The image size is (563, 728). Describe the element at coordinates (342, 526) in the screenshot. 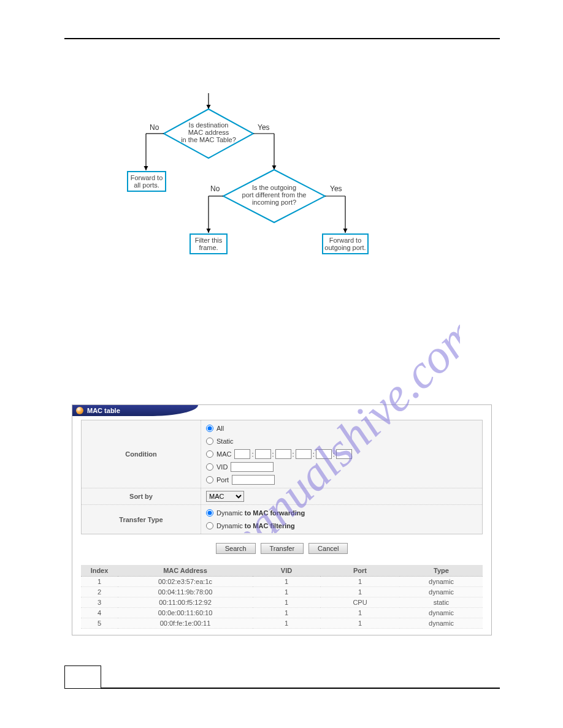

I see `radio-dyn-filt: Dynamic to MAC filtering` at that location.